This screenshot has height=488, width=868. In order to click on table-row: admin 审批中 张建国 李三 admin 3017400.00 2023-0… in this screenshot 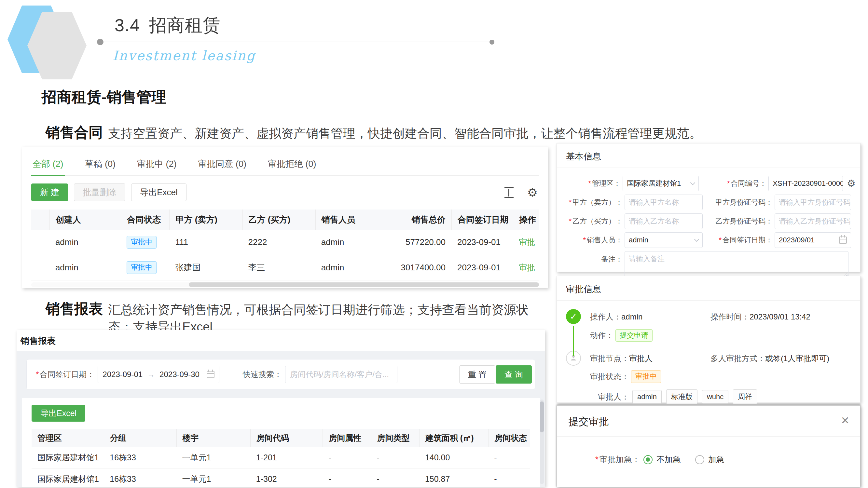, I will do `click(285, 268)`.